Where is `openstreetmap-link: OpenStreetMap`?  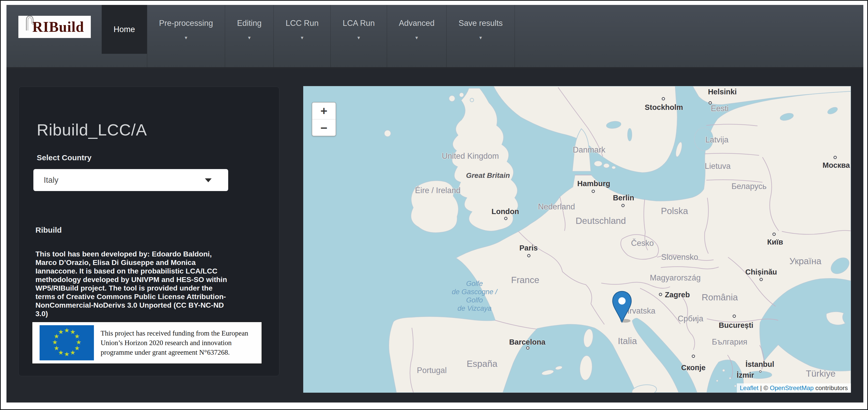
openstreetmap-link: OpenStreetMap is located at coordinates (792, 388).